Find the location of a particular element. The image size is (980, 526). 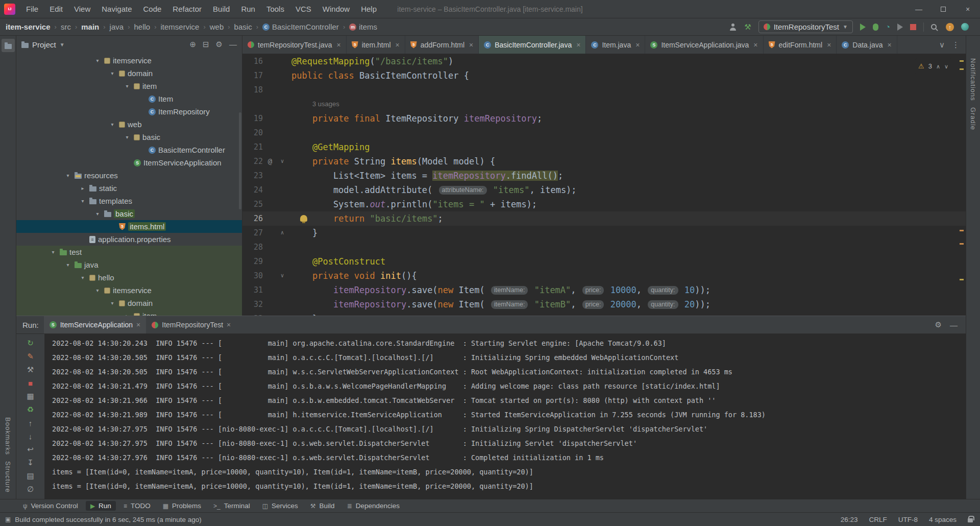

breadcrumb-item-basicitemcontroller: CBasicItemController is located at coordinates (301, 27).